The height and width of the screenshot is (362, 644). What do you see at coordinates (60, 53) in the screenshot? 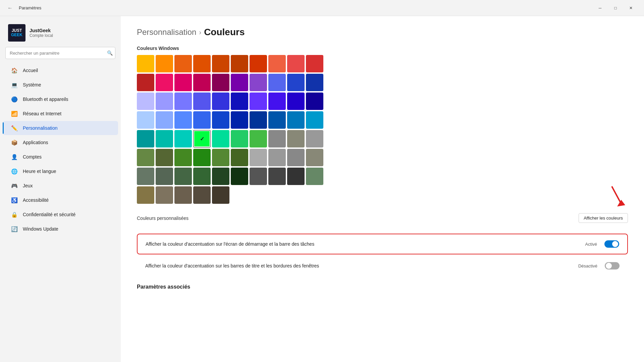
I see `search-input` at bounding box center [60, 53].